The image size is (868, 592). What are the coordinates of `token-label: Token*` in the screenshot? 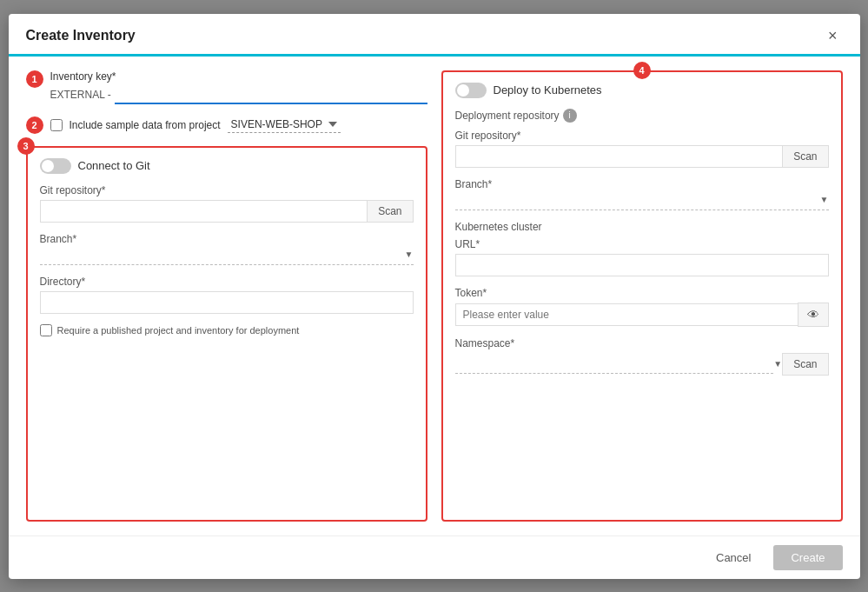 It's located at (642, 293).